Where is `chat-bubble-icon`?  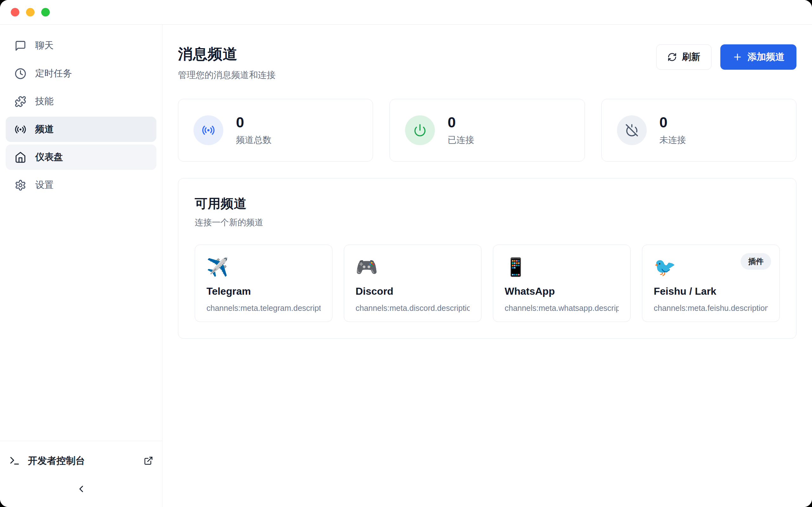 chat-bubble-icon is located at coordinates (20, 46).